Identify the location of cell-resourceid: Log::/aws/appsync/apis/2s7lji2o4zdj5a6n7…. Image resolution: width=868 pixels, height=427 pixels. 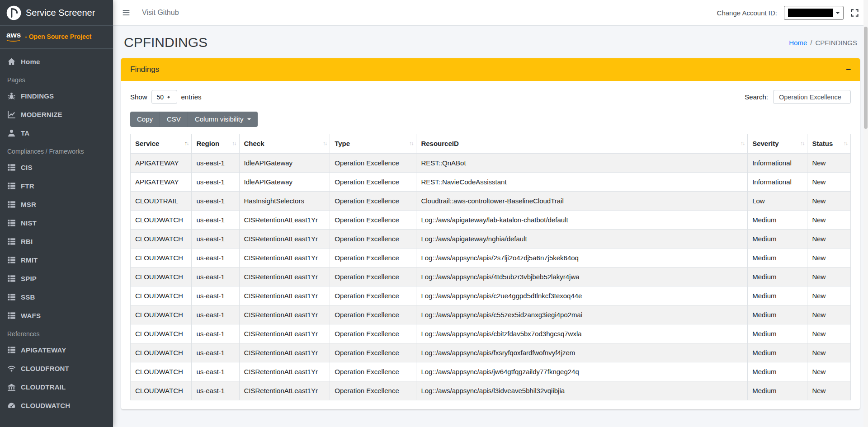
(582, 258).